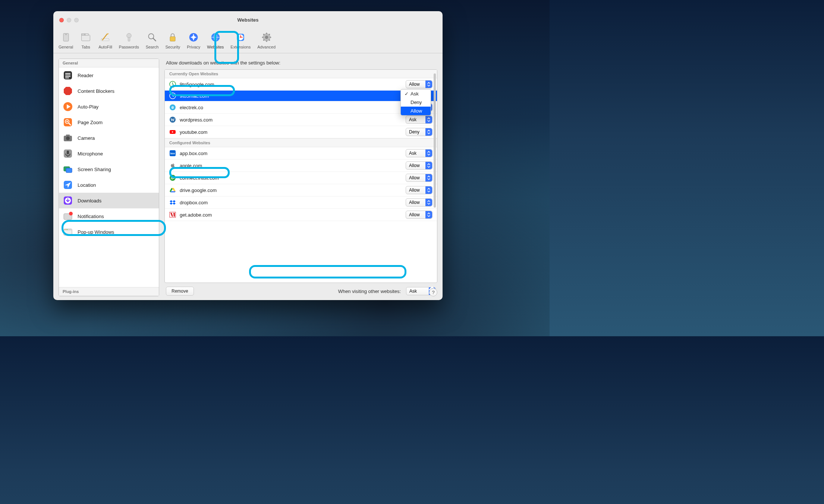 The width and height of the screenshot is (824, 504). Describe the element at coordinates (173, 120) in the screenshot. I see `svg-text: W` at that location.